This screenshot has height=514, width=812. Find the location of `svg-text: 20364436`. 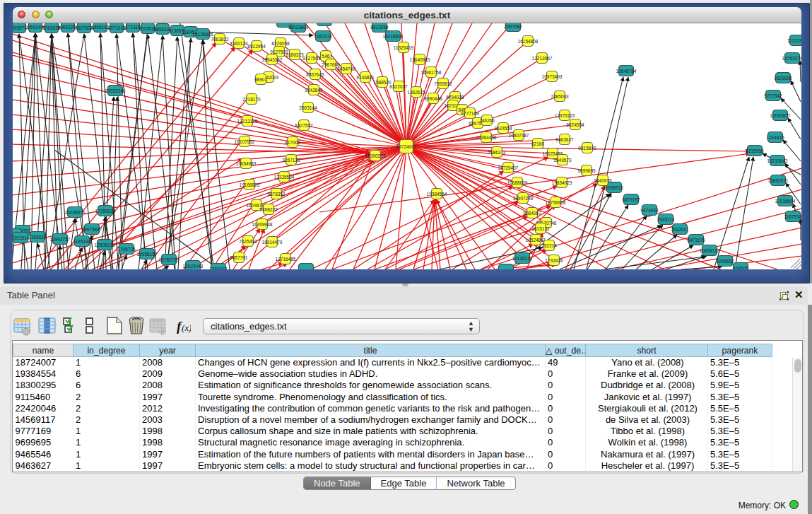

svg-text: 20364436 is located at coordinates (486, 137).